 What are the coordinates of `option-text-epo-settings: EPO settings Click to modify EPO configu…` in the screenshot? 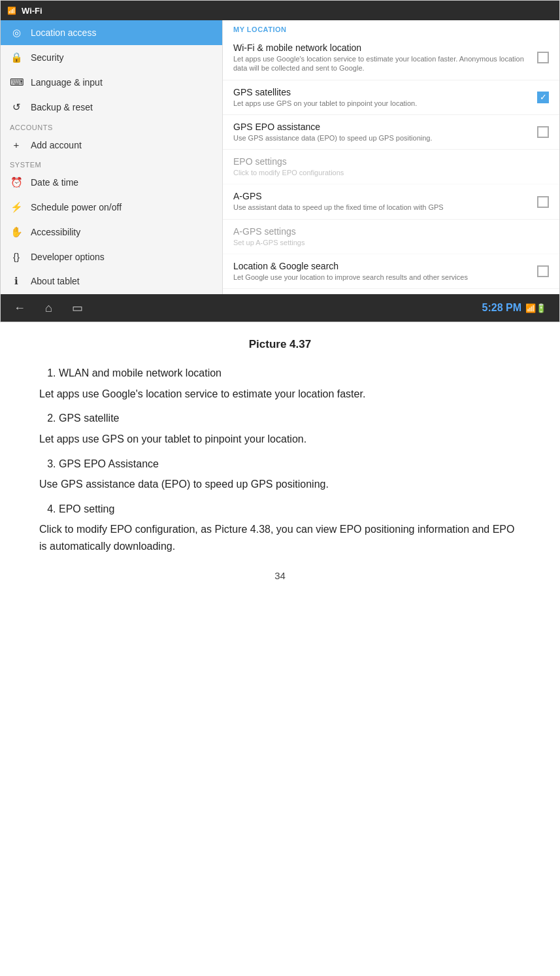 It's located at (391, 167).